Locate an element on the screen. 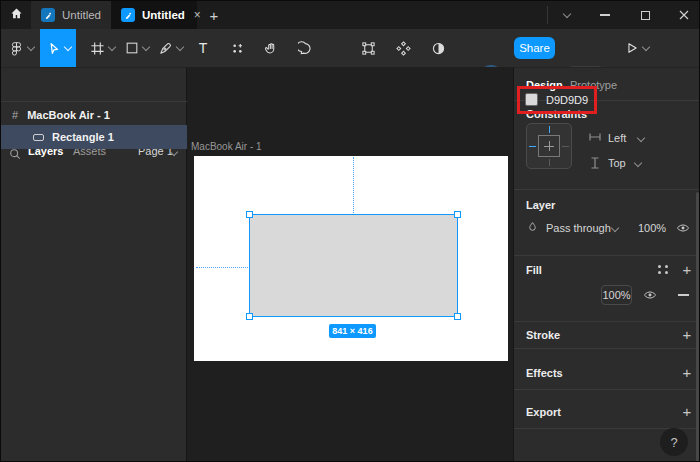  rectangle-layer-icon is located at coordinates (38, 138).